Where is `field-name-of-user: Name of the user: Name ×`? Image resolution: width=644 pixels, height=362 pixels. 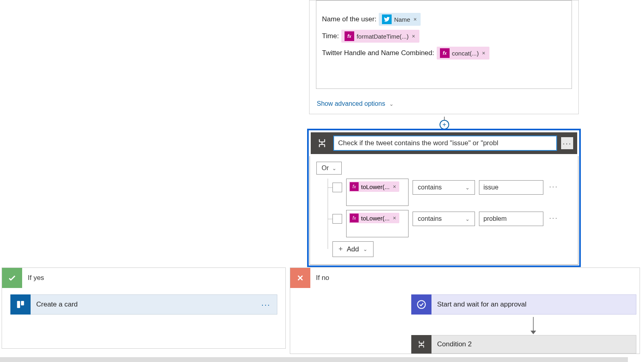
field-name-of-user: Name of the user: Name × is located at coordinates (444, 19).